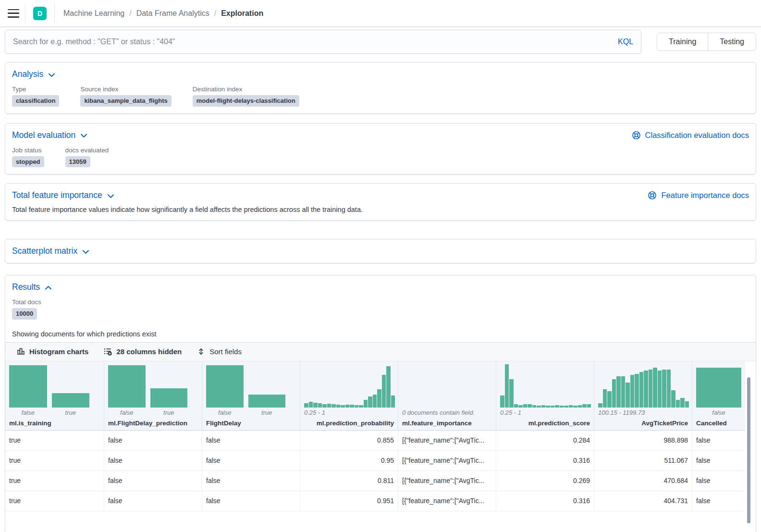 The height and width of the screenshot is (532, 761). What do you see at coordinates (219, 352) in the screenshot?
I see `sort-fields-button: Sort fields` at bounding box center [219, 352].